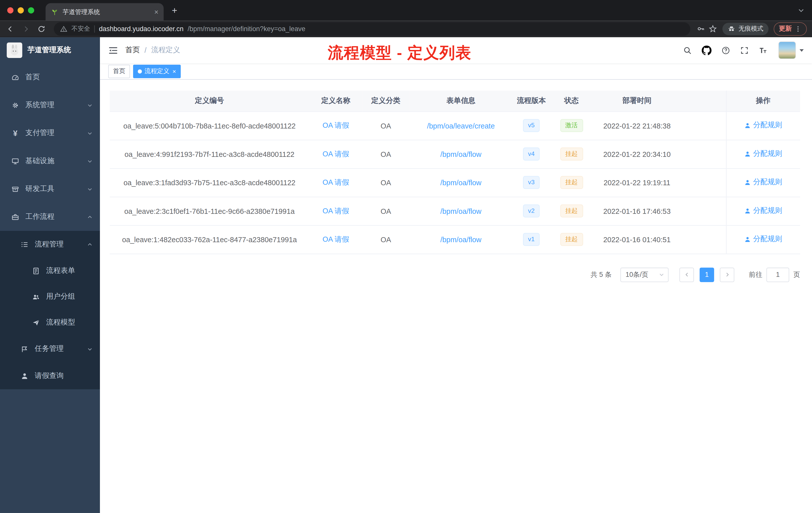 This screenshot has height=513, width=812. Describe the element at coordinates (50, 189) in the screenshot. I see `sidebar-item-dev-tools: 研发工具` at that location.